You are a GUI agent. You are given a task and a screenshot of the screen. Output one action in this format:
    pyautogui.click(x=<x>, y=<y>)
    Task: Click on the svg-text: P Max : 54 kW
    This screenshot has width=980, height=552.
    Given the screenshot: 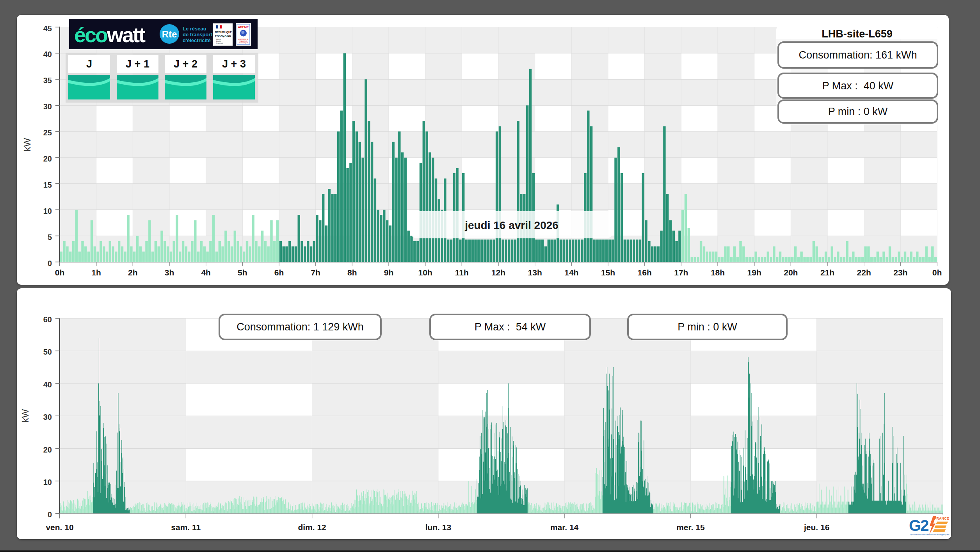 What is the action you would take?
    pyautogui.click(x=510, y=327)
    